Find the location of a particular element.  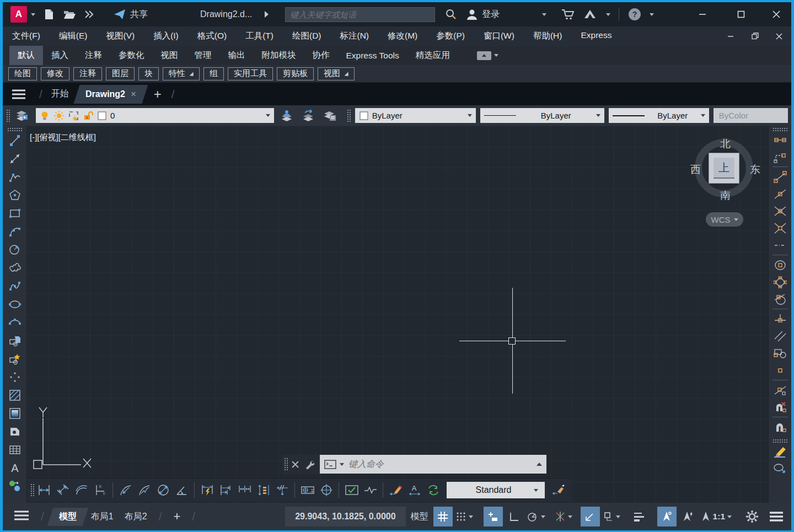

continue-dimension-button is located at coordinates (245, 490).